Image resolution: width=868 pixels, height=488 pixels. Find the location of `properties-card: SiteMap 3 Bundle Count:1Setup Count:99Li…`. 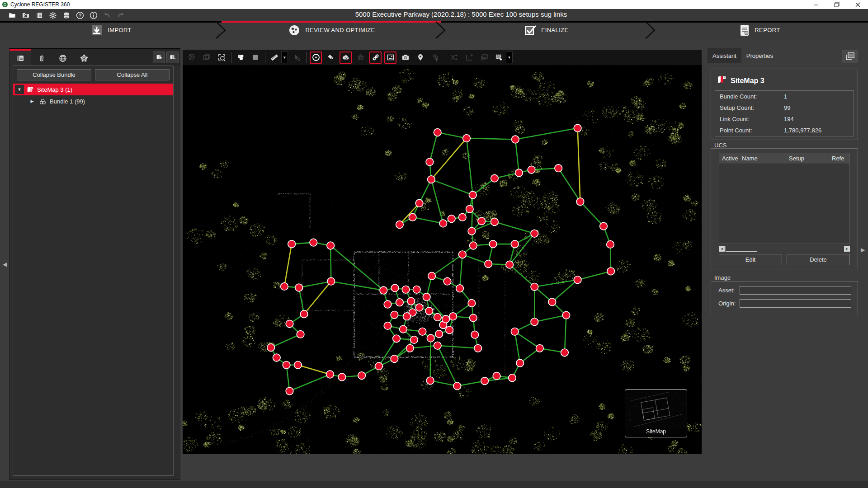

properties-card: SiteMap 3 Bundle Count:1Setup Count:99Li… is located at coordinates (784, 104).